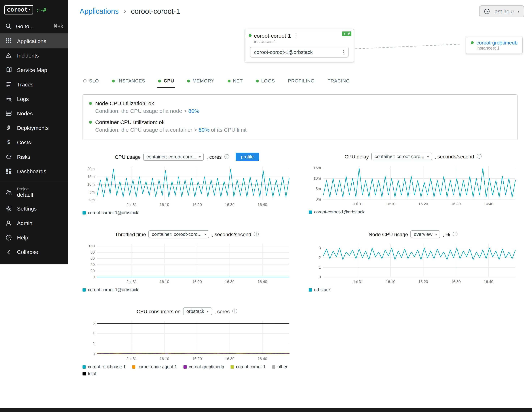  I want to click on chart-title: CPU consumers on, so click(159, 311).